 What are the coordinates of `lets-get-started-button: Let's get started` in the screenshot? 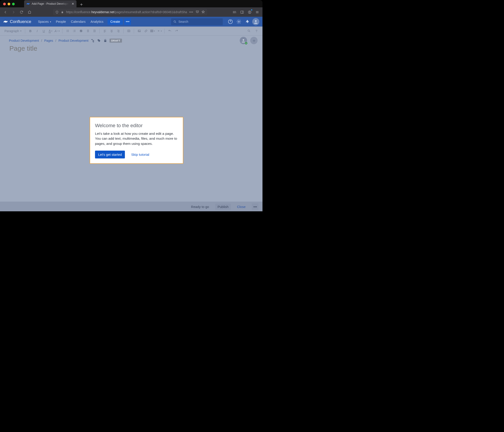 It's located at (110, 155).